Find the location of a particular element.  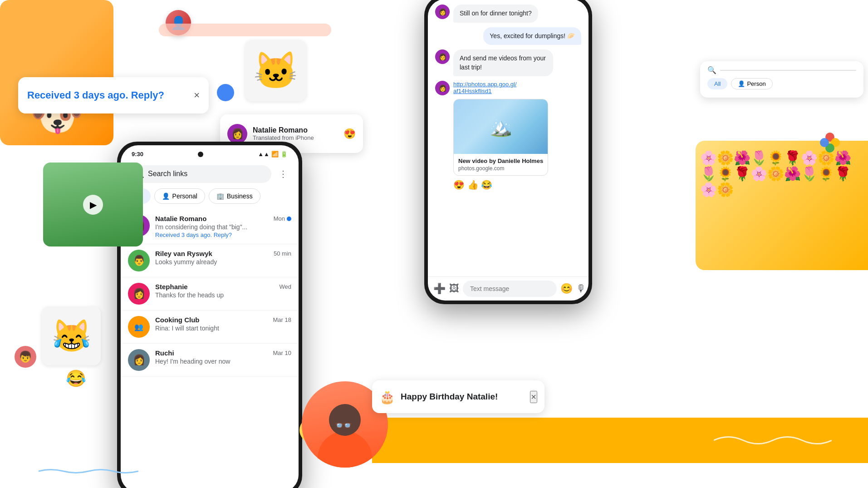

convo-top-cooking: Cooking Club Mar 18 is located at coordinates (223, 320).